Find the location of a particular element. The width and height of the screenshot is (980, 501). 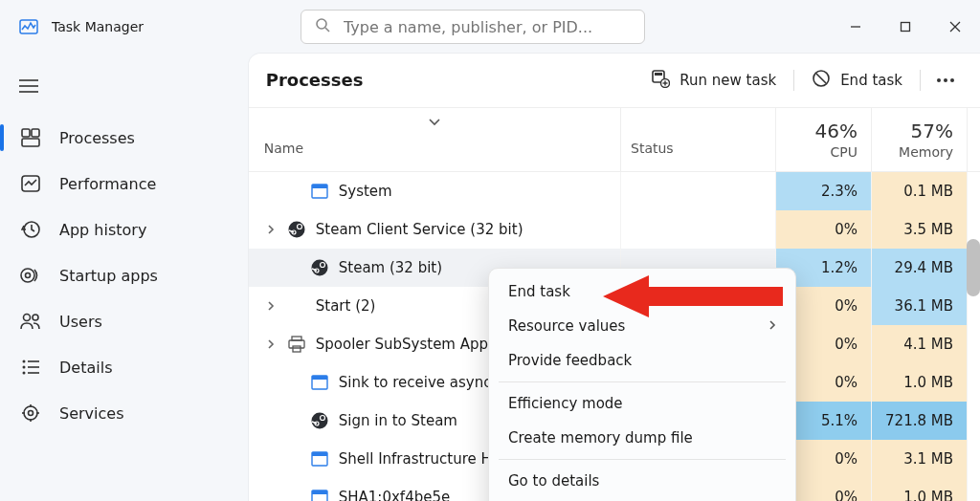

run-task-icon is located at coordinates (660, 80).